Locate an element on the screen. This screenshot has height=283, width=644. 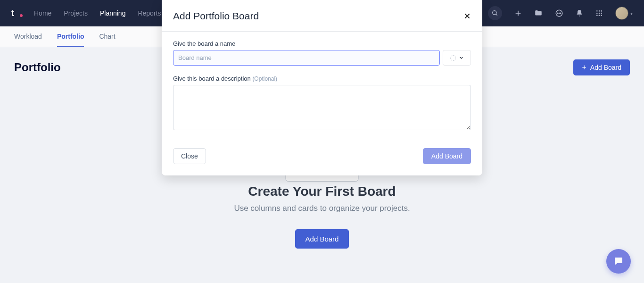
chevron-down-icon: ▾ is located at coordinates (632, 13).